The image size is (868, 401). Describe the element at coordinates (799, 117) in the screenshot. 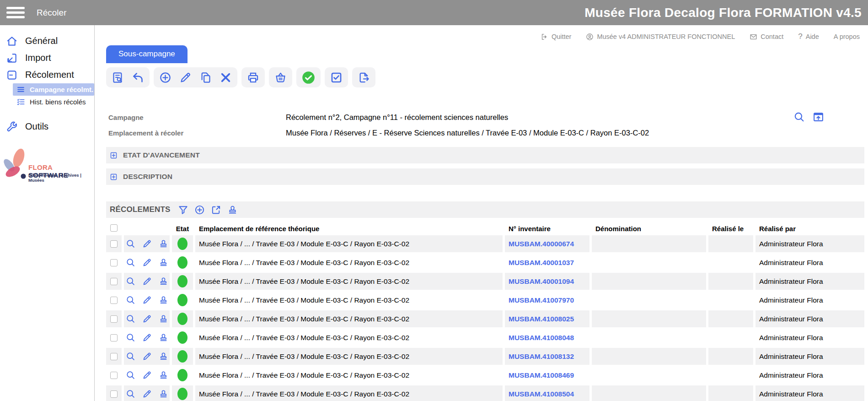

I see `search-icon` at that location.